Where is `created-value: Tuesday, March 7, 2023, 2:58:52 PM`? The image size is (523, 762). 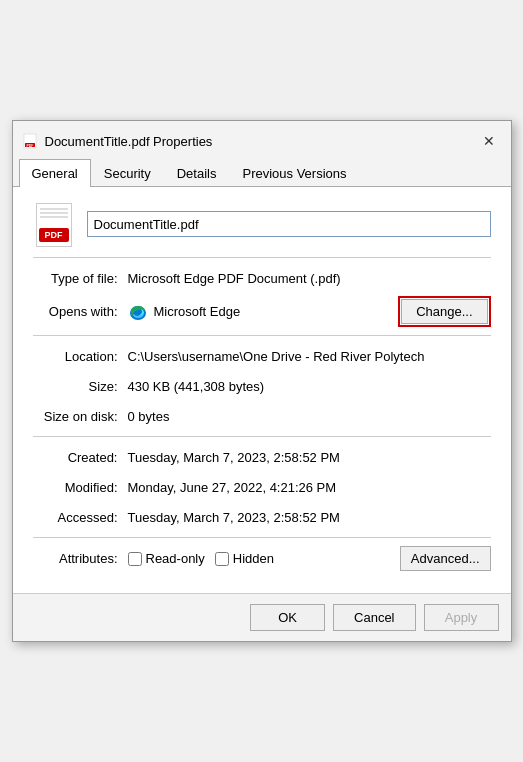
created-value: Tuesday, March 7, 2023, 2:58:52 PM is located at coordinates (310, 458).